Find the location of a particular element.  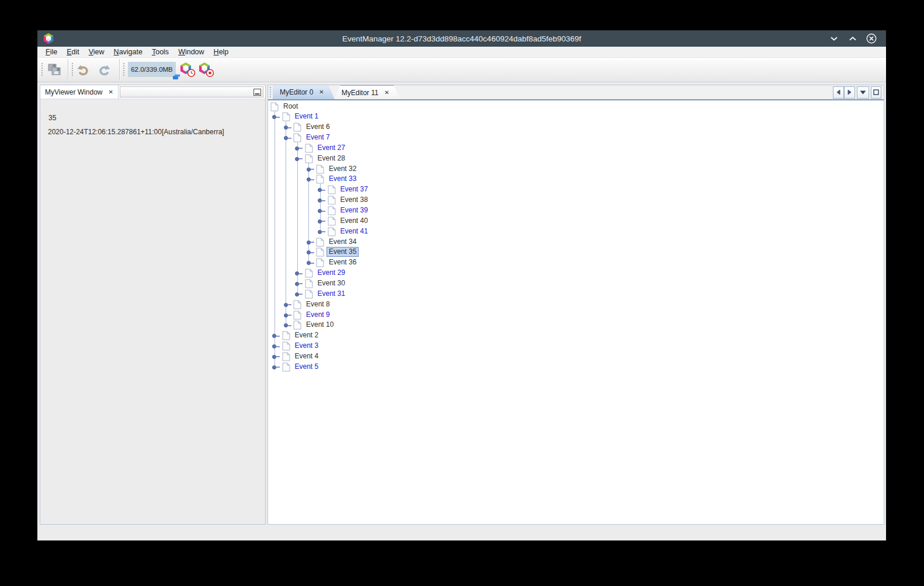

tree-node-event-39: Event 39 is located at coordinates (354, 210).